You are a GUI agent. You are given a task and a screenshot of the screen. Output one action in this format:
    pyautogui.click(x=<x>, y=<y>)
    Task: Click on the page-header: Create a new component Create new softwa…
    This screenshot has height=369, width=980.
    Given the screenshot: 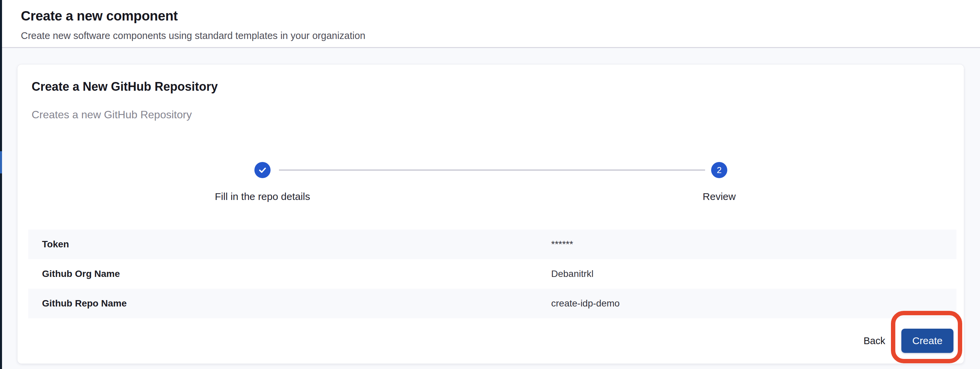 What is the action you would take?
    pyautogui.click(x=491, y=24)
    